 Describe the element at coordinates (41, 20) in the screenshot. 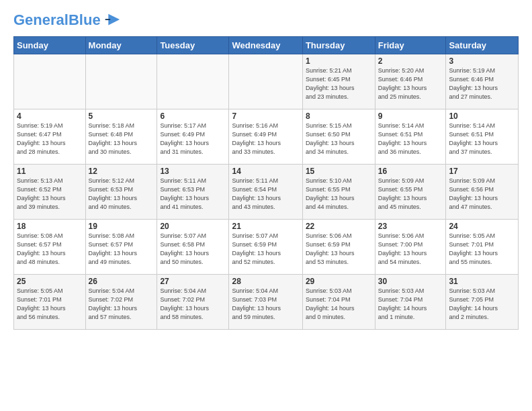

I see `logo-general: General` at that location.